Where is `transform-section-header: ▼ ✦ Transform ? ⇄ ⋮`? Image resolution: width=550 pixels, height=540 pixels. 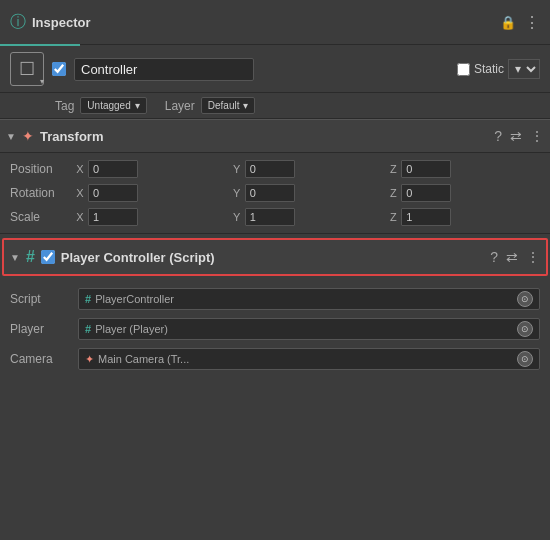
transform-section-header: ▼ ✦ Transform ? ⇄ ⋮ is located at coordinates (275, 136).